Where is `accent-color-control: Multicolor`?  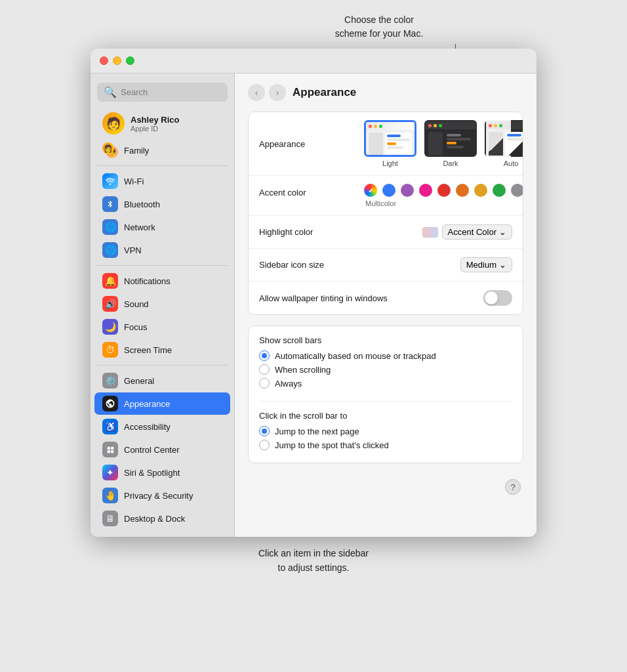 accent-color-control: Multicolor is located at coordinates (443, 196).